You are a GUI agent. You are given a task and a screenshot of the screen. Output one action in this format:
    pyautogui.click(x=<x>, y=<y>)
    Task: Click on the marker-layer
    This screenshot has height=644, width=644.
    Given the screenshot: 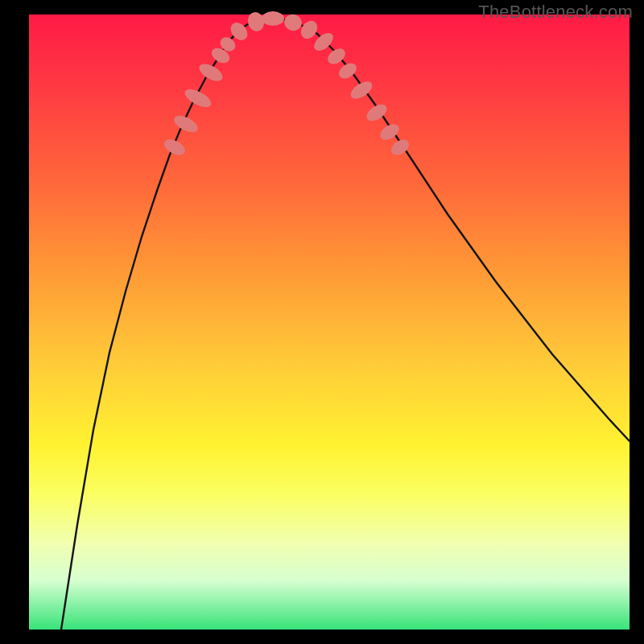 What is the action you would take?
    pyautogui.click(x=287, y=85)
    